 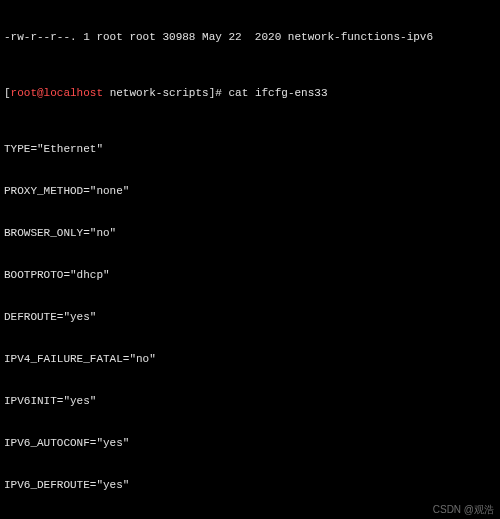 What do you see at coordinates (278, 93) in the screenshot?
I see `command-cat1: cat ifcfg-ens33` at bounding box center [278, 93].